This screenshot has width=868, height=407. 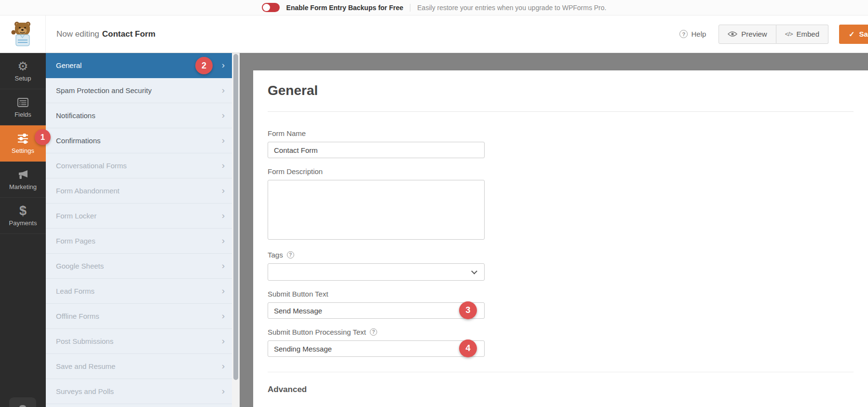 I want to click on form-description-label: Form Description, so click(x=376, y=172).